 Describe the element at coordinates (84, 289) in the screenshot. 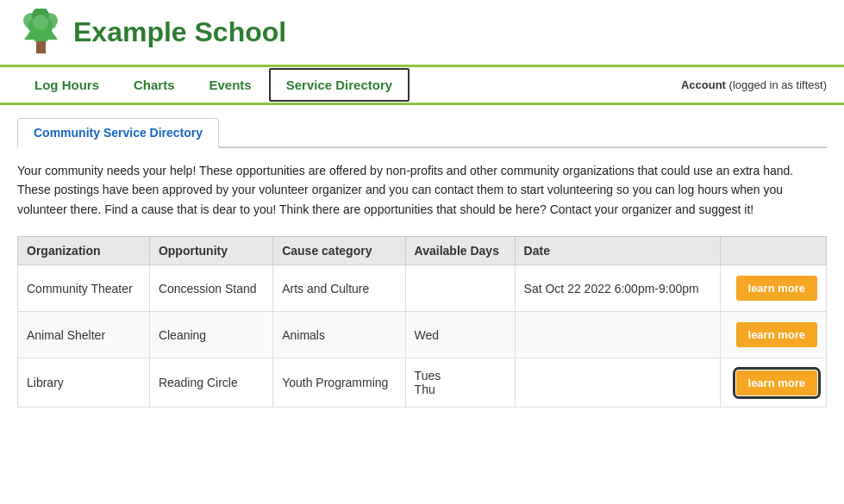

I see `org-cell: Community Theater` at that location.